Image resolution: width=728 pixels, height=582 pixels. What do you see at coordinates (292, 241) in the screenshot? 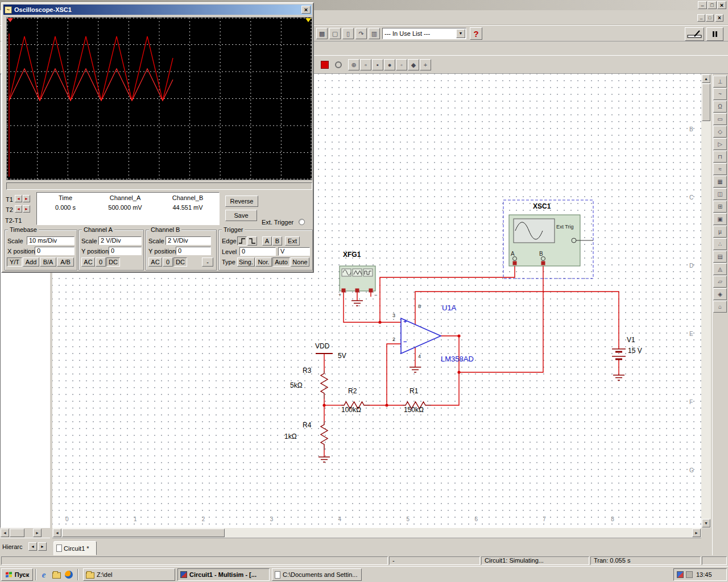
I see `trigger-ext-button: Ext` at bounding box center [292, 241].